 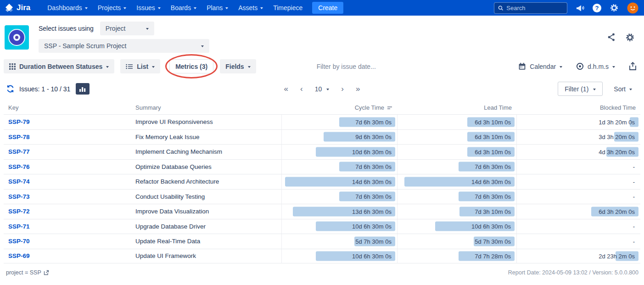 What do you see at coordinates (457, 182) in the screenshot?
I see `lead-time-cell: 14d 6h 30m 0s` at bounding box center [457, 182].